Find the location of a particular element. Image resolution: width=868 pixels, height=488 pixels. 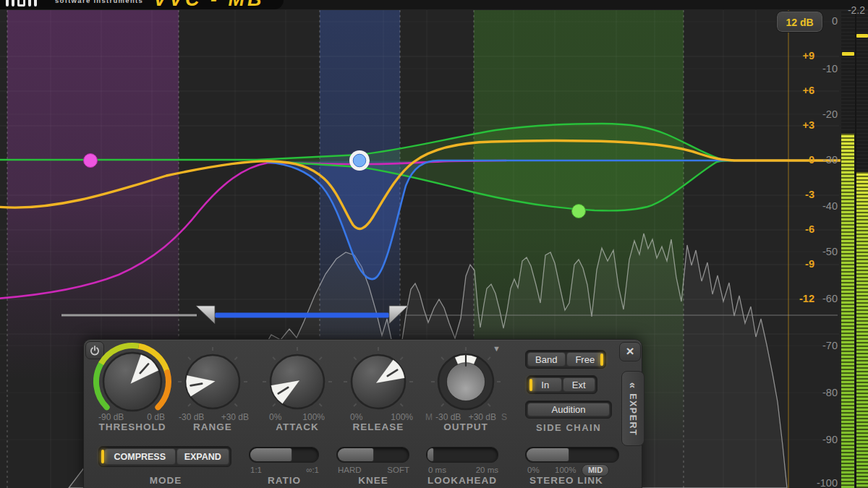

lookahead-slider is located at coordinates (462, 455).